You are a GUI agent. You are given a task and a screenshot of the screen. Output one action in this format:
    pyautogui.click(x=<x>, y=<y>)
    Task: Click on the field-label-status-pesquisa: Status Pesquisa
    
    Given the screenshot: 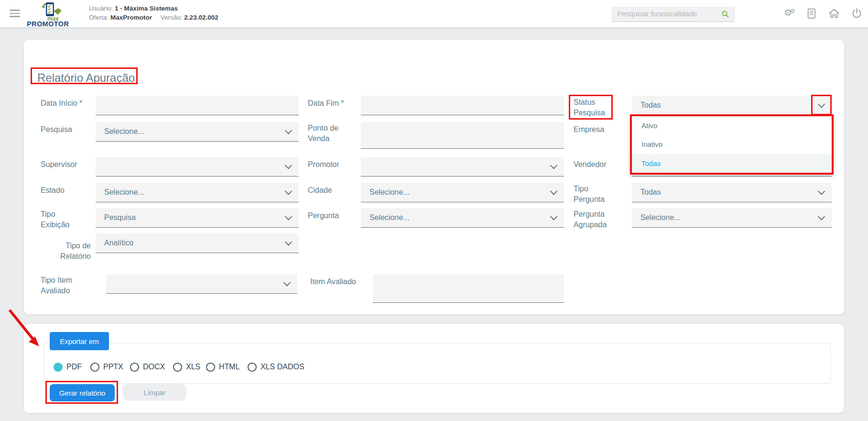 What is the action you would take?
    pyautogui.click(x=593, y=108)
    